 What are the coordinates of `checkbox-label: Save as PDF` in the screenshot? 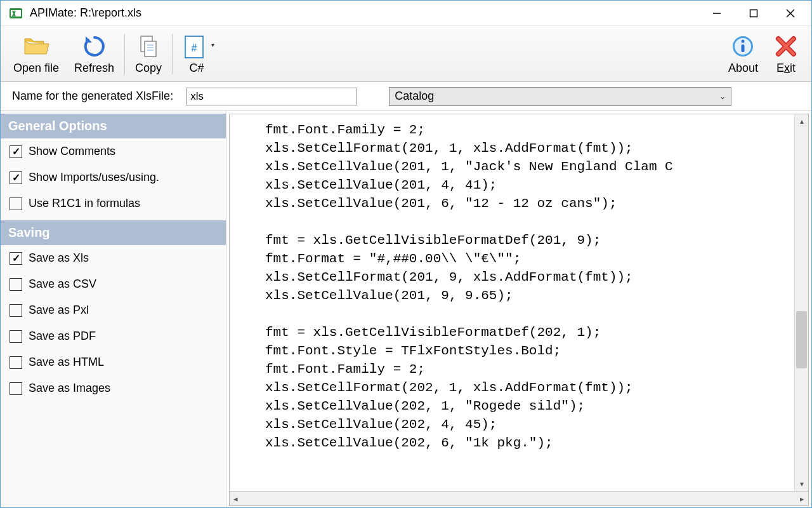 It's located at (62, 337).